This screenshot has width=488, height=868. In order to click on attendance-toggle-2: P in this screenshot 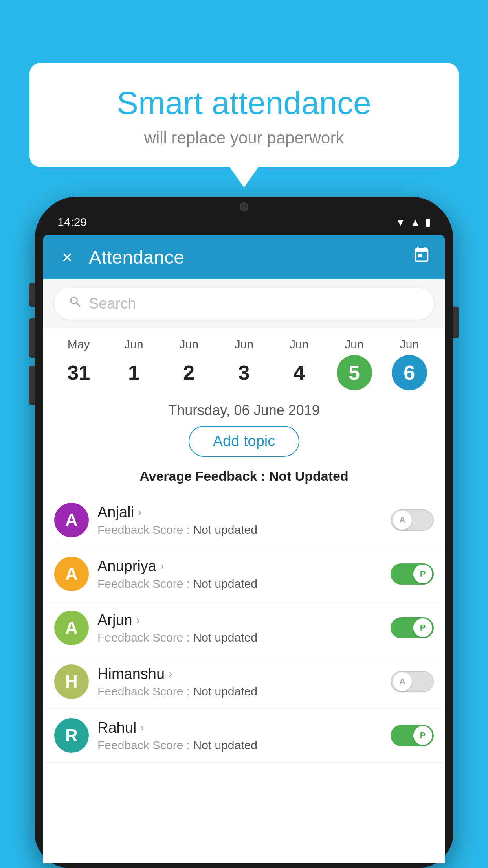, I will do `click(412, 628)`.